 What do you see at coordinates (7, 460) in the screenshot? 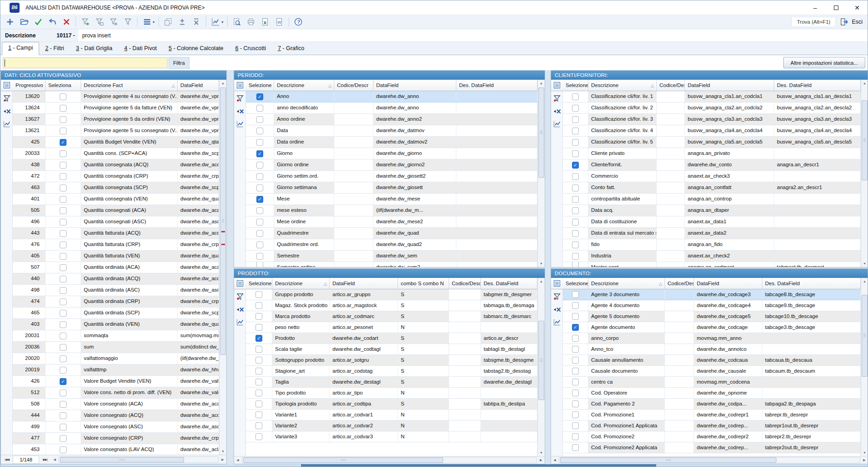
I see `first-record-button: |◀◀` at bounding box center [7, 460].